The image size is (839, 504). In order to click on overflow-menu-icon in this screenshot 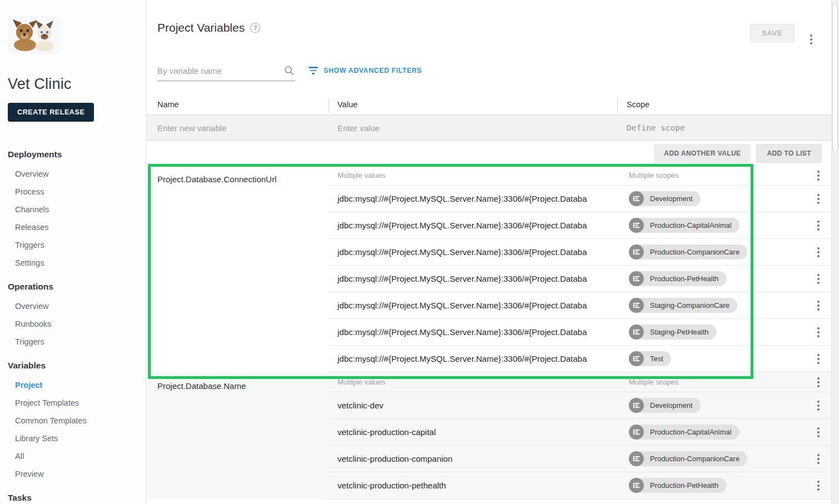, I will do `click(811, 37)`.